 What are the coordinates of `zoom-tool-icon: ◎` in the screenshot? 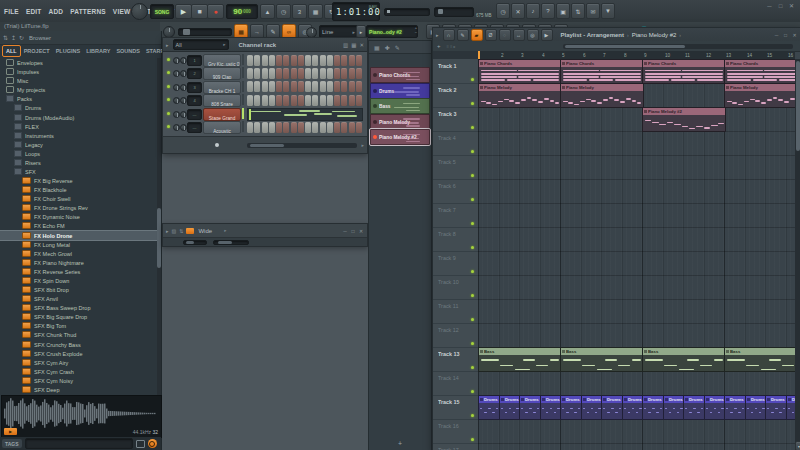 It's located at (533, 35).